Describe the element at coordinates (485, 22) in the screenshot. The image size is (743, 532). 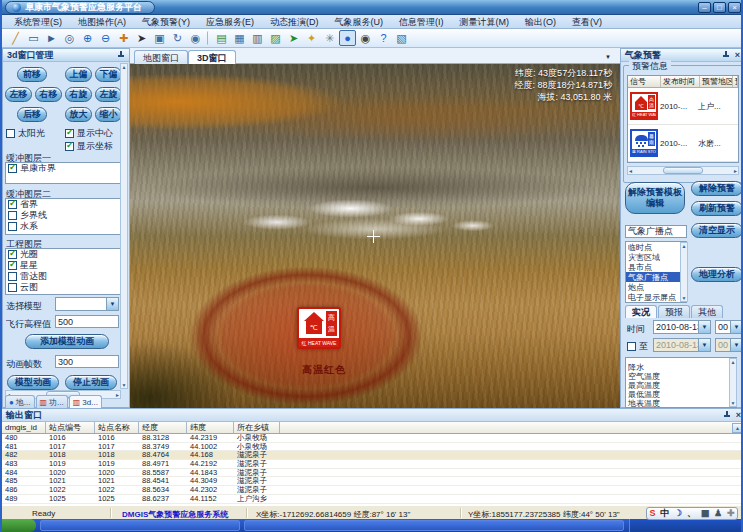
I see `menu-item: 测量计算(M)` at that location.